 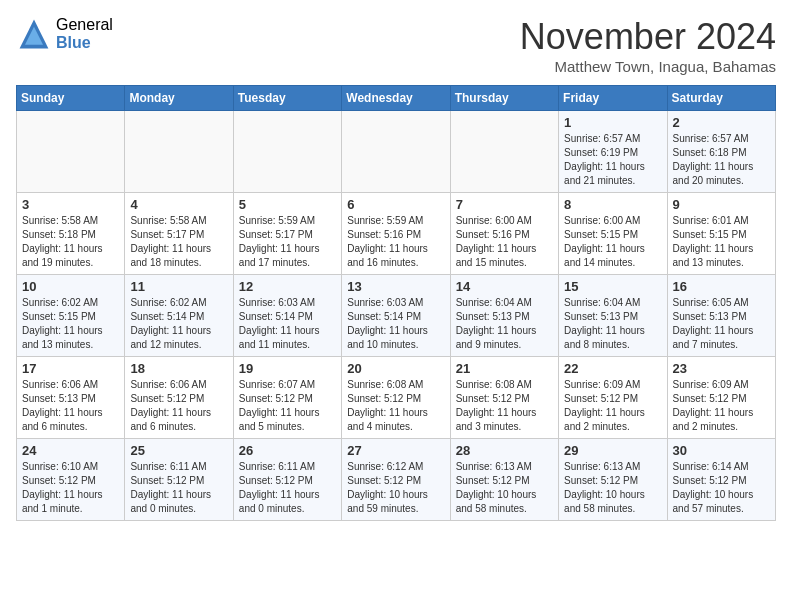 I want to click on calendar-cell: 23Sunrise: 6:09 AM Sunset: 5:12 PM Dayli…, so click(x=721, y=398).